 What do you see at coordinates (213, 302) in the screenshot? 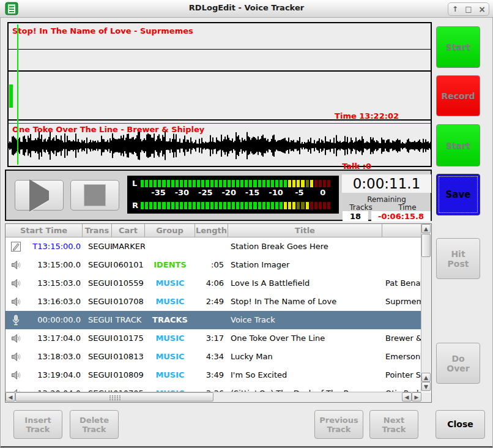
I see `table-row: 13:16:03.0SEGUE010708MUSIC2:49Stop! In T…` at bounding box center [213, 302].